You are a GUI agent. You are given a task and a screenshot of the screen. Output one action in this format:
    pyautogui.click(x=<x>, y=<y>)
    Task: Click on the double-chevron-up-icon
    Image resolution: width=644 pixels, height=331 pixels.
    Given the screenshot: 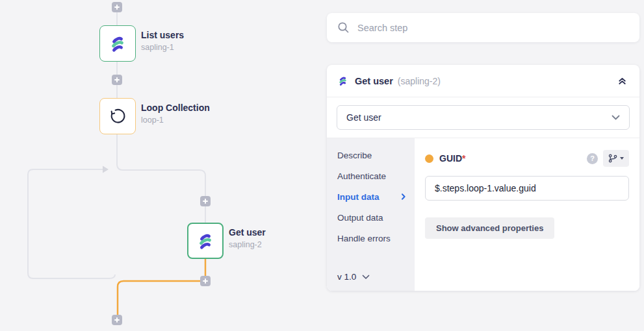 What is the action you would take?
    pyautogui.click(x=623, y=80)
    